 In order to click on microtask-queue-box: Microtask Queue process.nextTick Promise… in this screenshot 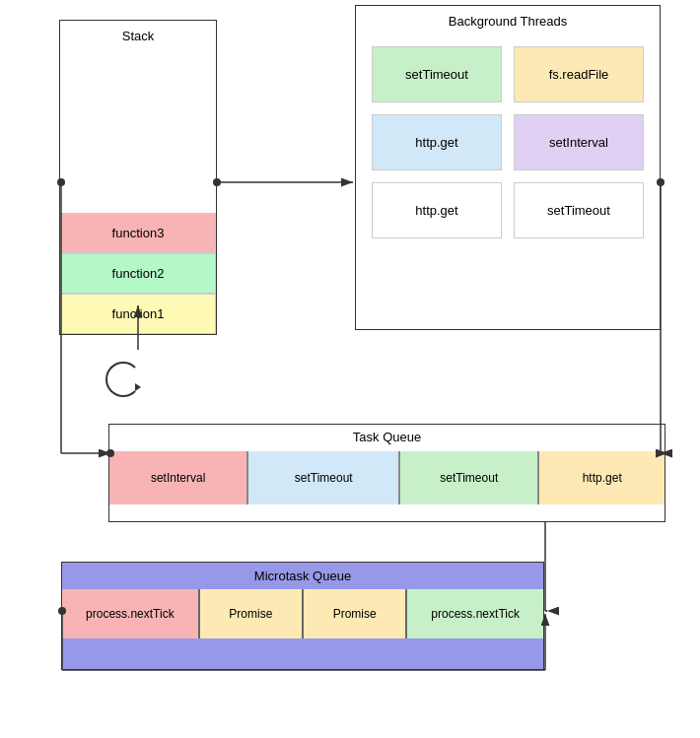, I will do `click(303, 616)`.